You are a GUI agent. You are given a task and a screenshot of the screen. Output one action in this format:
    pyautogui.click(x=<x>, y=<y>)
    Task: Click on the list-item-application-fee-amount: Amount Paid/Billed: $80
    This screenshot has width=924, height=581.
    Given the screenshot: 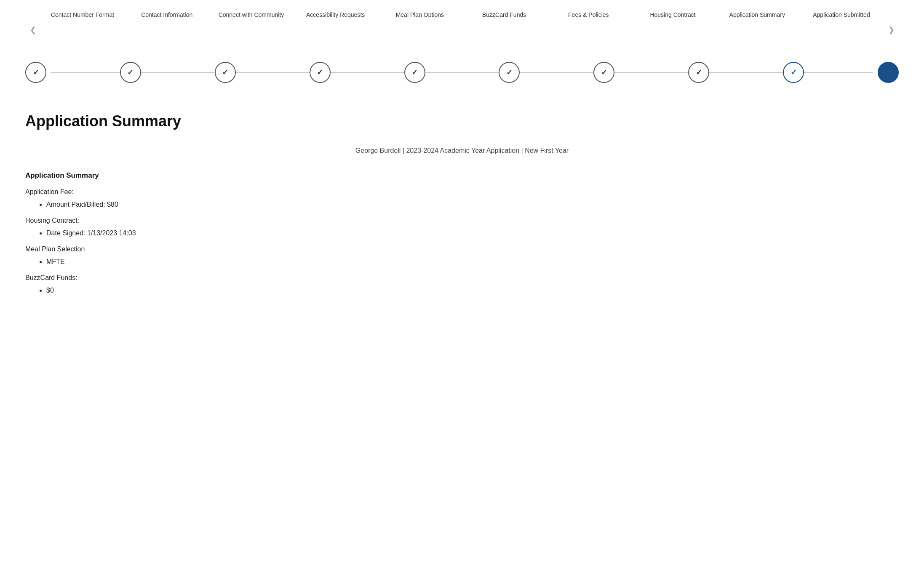 What is the action you would take?
    pyautogui.click(x=473, y=205)
    